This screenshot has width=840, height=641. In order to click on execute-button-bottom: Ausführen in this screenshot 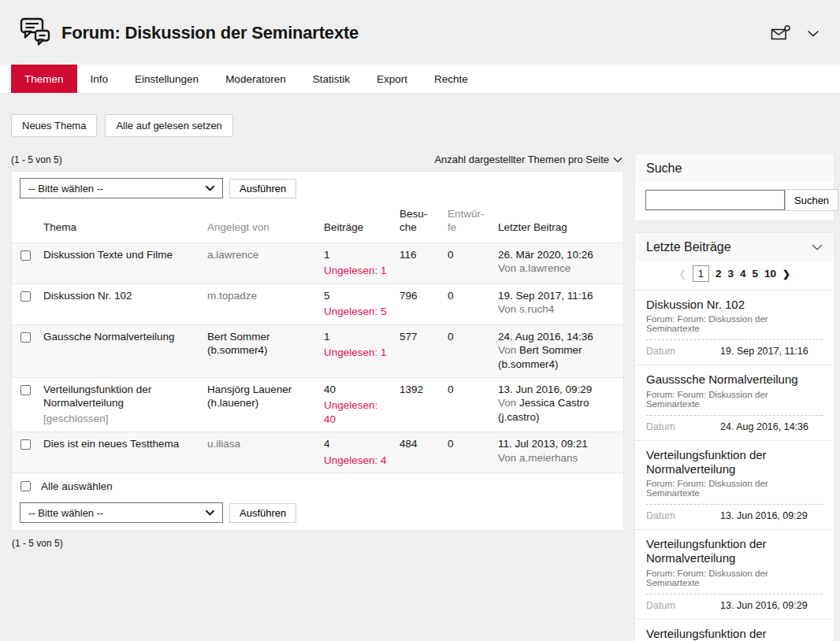, I will do `click(263, 513)`.